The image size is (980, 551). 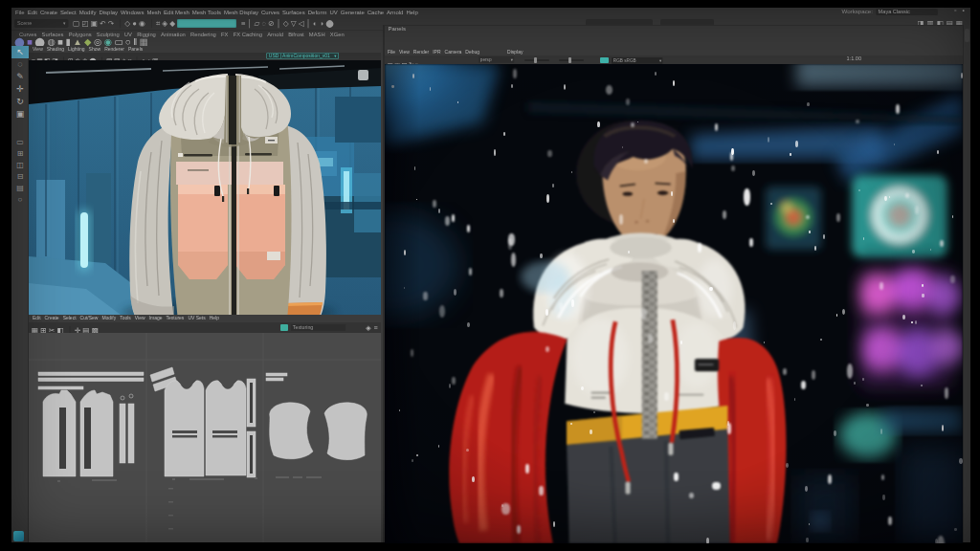 What do you see at coordinates (20, 176) in the screenshot?
I see `top-persp-layout-button: ⊟` at bounding box center [20, 176].